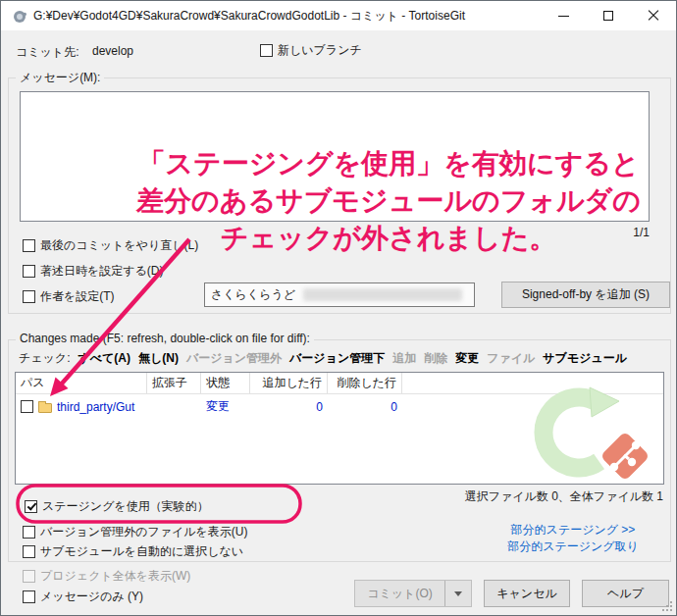 This screenshot has width=677, height=616. What do you see at coordinates (526, 594) in the screenshot?
I see `cancel-button-label: キャンセル` at bounding box center [526, 594].